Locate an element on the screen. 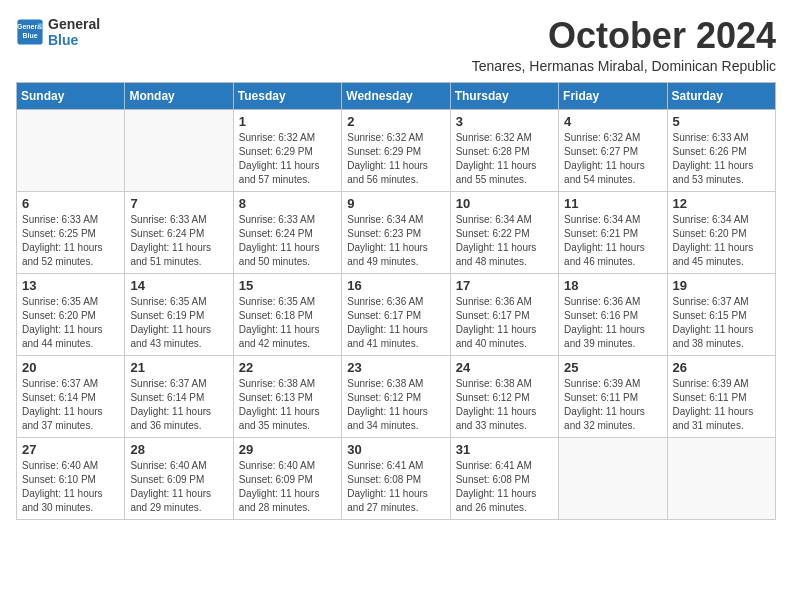 The width and height of the screenshot is (792, 612). day-number: 17 is located at coordinates (504, 286).